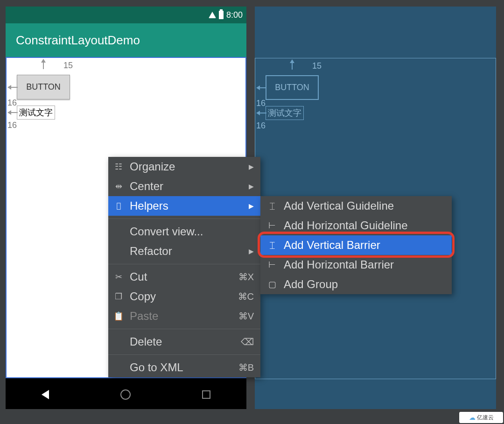  Describe the element at coordinates (119, 316) in the screenshot. I see `paste-icon: 📋` at that location.